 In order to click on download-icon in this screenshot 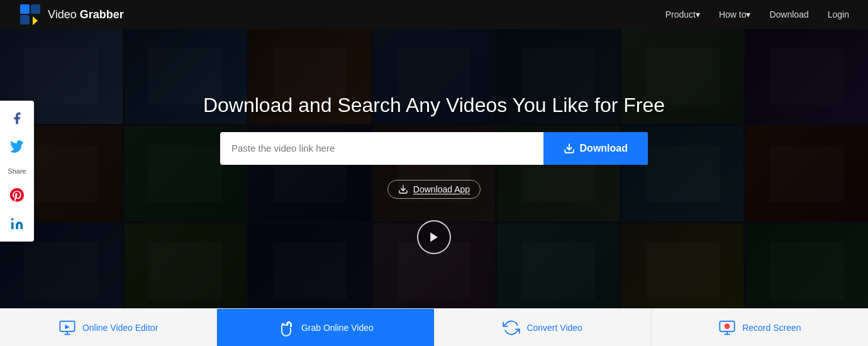, I will do `click(569, 148)`.